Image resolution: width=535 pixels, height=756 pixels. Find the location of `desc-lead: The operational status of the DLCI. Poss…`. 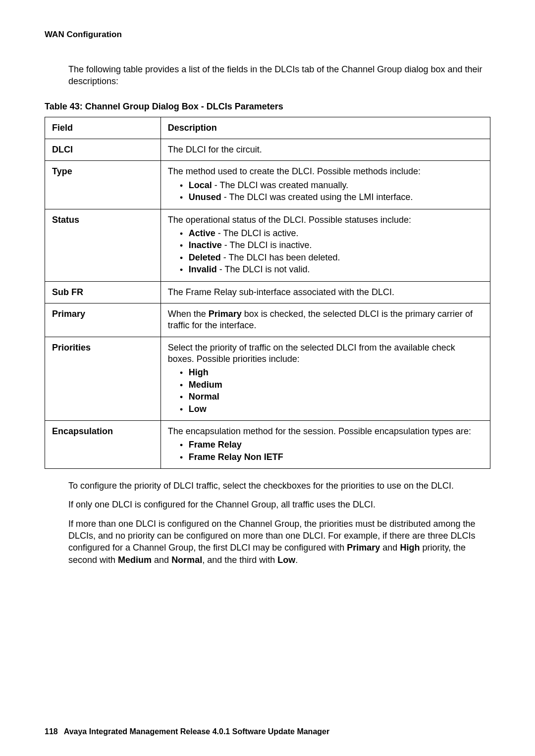

desc-lead: The operational status of the DLCI. Poss… is located at coordinates (289, 220).